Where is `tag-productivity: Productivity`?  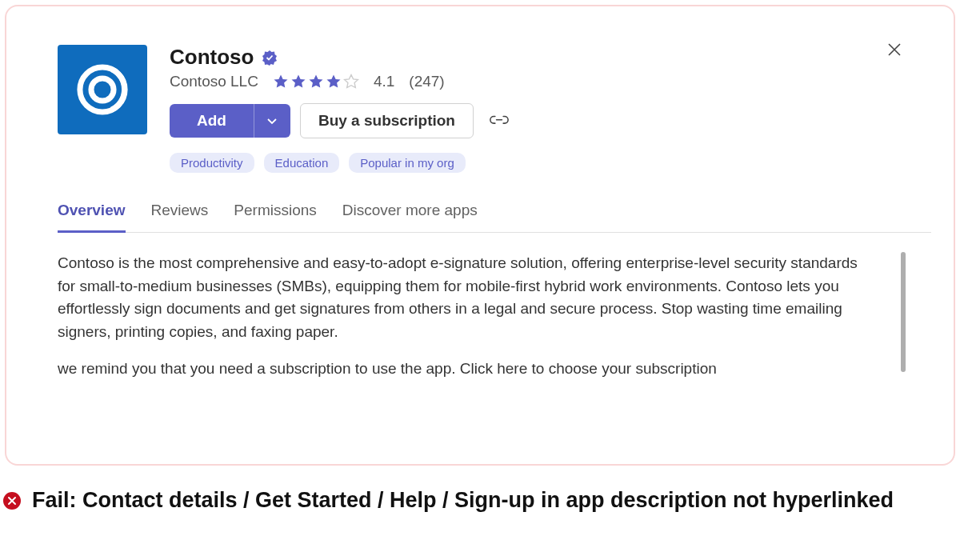 tag-productivity: Productivity is located at coordinates (212, 163).